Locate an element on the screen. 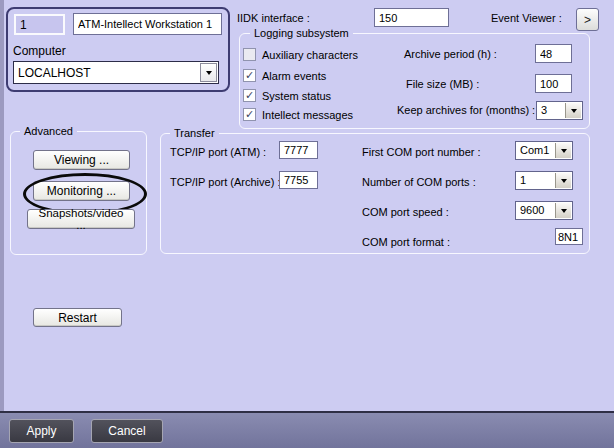  first-com-port-select: Com1 is located at coordinates (544, 150).